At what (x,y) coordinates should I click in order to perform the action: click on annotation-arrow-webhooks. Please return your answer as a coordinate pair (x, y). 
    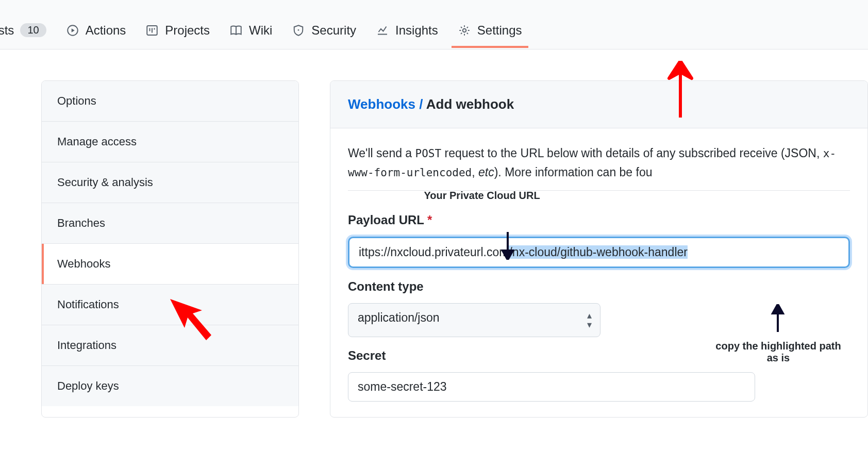
    Looking at the image, I should click on (193, 326).